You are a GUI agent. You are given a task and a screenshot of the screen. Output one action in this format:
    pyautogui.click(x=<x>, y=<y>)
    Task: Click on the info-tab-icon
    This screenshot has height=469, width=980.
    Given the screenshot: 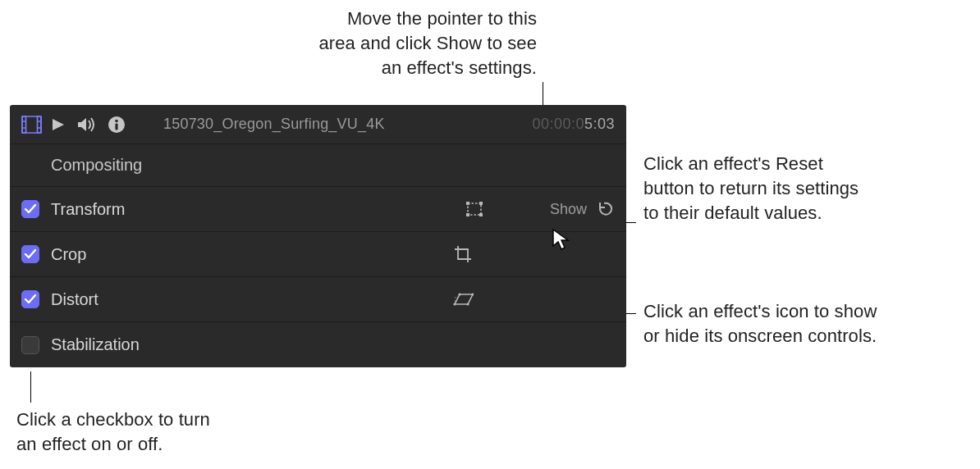 What is the action you would take?
    pyautogui.click(x=117, y=125)
    